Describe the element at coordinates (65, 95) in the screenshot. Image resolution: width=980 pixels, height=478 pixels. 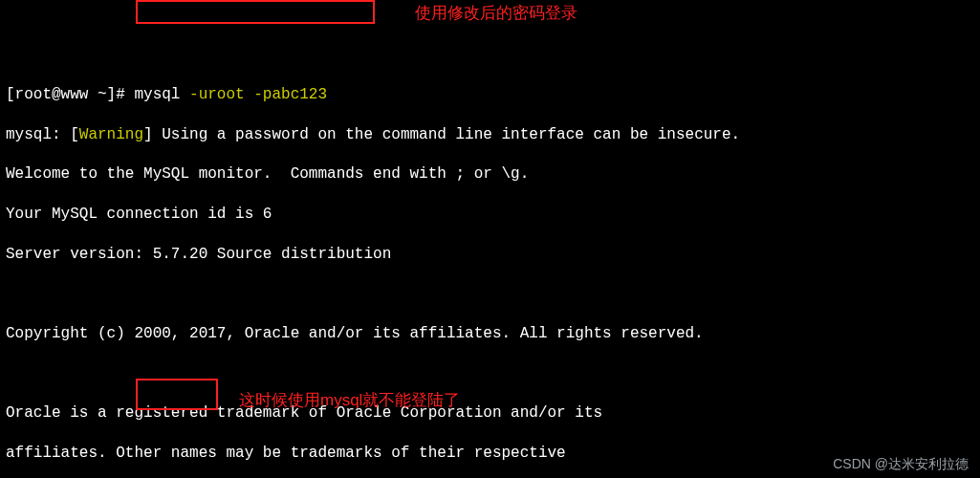
I see `prompt: [root@www ~]#` at that location.